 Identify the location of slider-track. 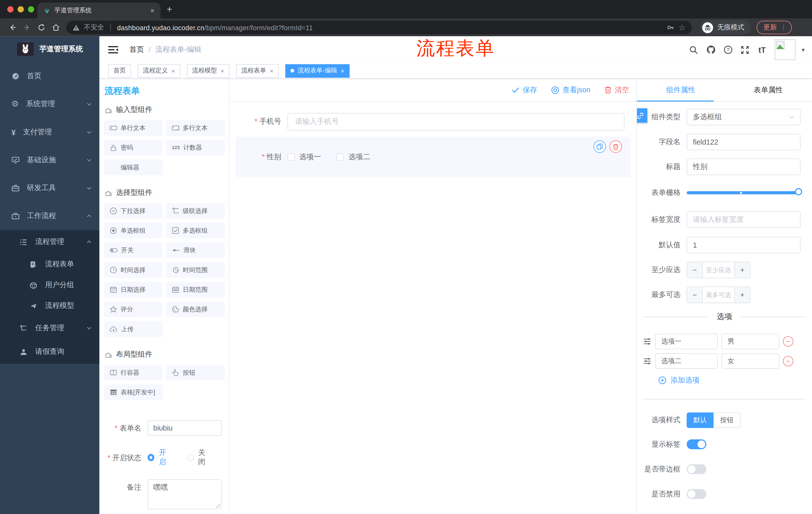
(744, 192).